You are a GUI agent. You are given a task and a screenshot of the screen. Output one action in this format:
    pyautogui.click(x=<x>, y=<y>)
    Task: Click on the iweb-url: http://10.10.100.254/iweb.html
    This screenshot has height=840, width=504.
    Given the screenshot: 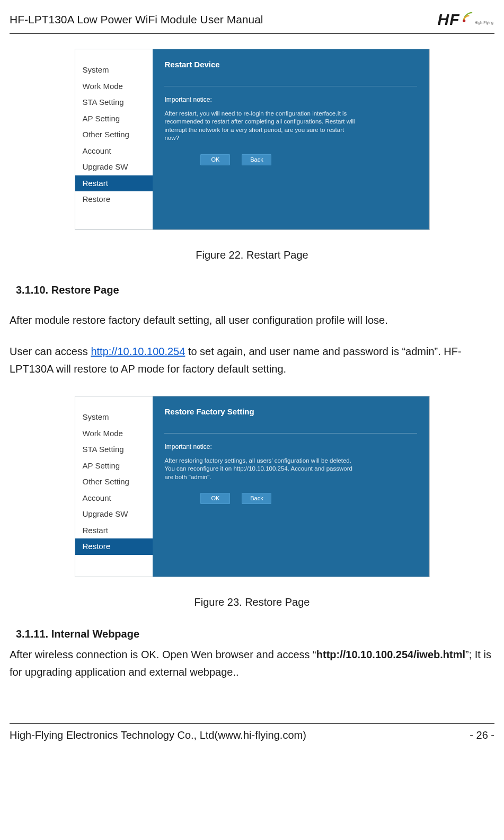 What is the action you would take?
    pyautogui.click(x=391, y=655)
    